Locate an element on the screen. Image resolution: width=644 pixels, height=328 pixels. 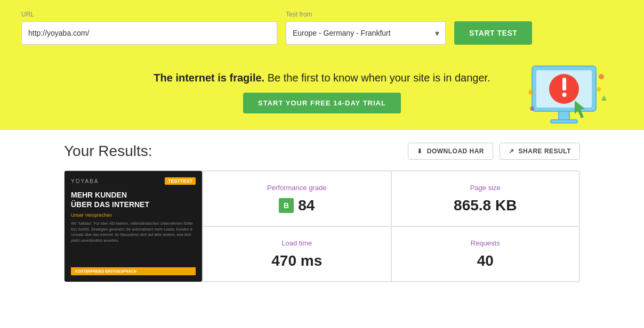
page-size-number: 865.8 KB is located at coordinates (485, 206).